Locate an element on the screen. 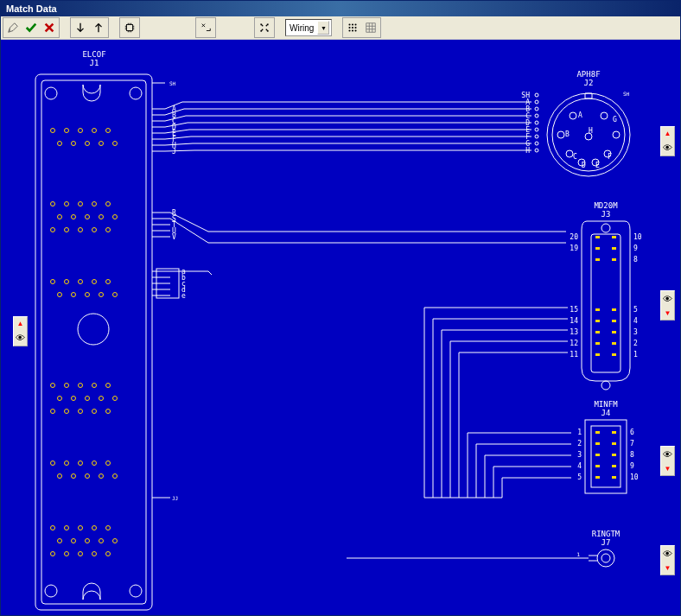  svg-text: J7 is located at coordinates (607, 543).